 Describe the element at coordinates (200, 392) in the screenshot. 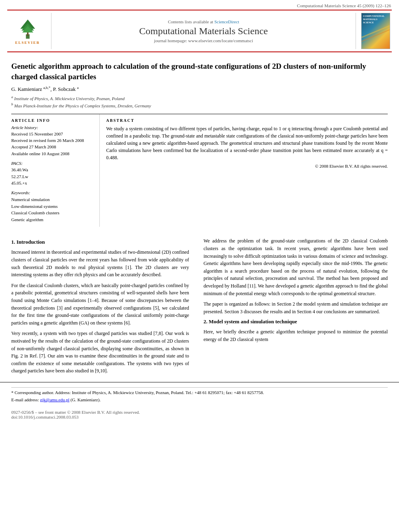

I see `corresponding-author-note: * Corresponding author. Address: Institu…` at that location.